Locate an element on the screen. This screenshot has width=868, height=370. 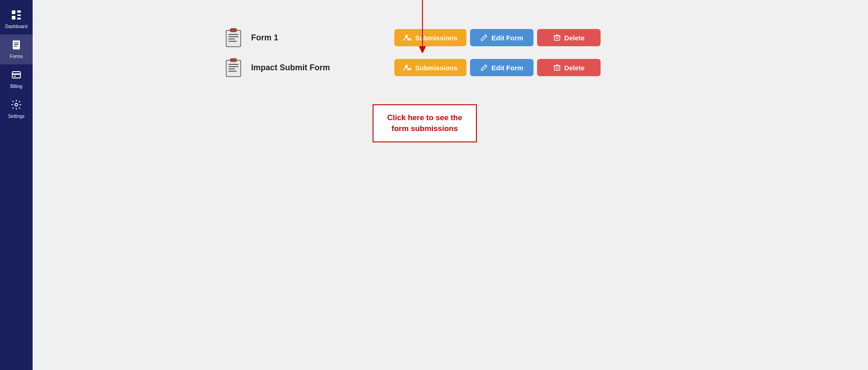
forms-list: Form 1 Submissions Edit Form is located at coordinates (537, 53).